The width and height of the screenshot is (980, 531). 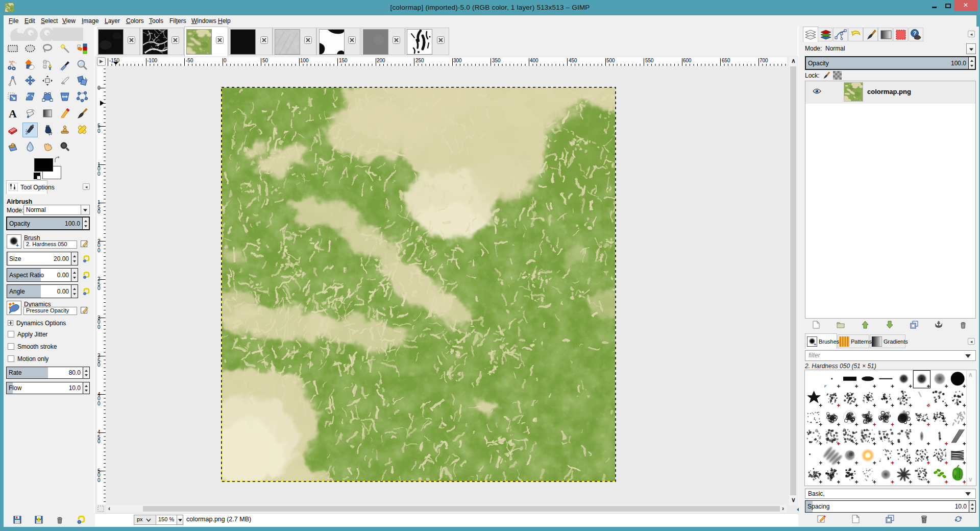 What do you see at coordinates (152, 60) in the screenshot?
I see `svg-text: -100` at bounding box center [152, 60].